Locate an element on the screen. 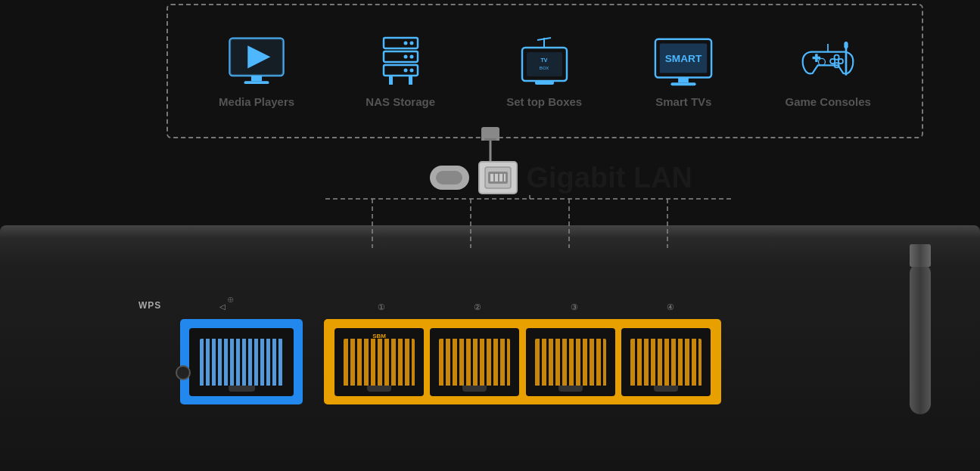 The image size is (980, 471). antenna-base is located at coordinates (920, 256).